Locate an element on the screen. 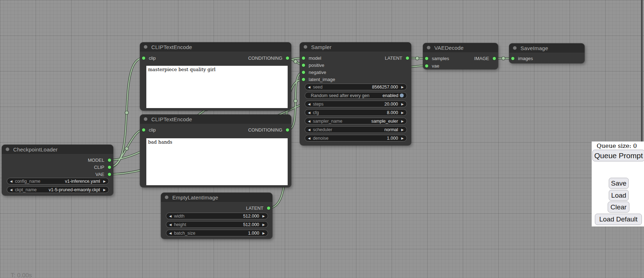 The width and height of the screenshot is (644, 278). widget-config-name: ◀ config_name v1-inference.yaml ▶ is located at coordinates (58, 181).